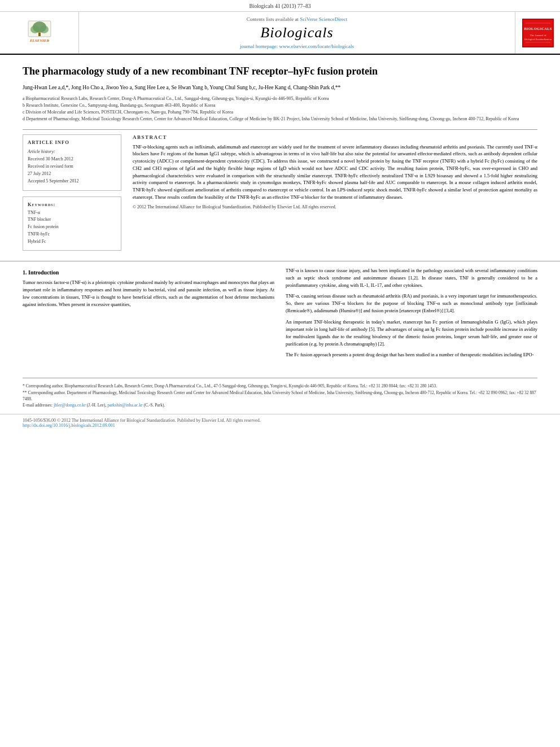  I want to click on keyword-1: TNF-α, so click(72, 213).